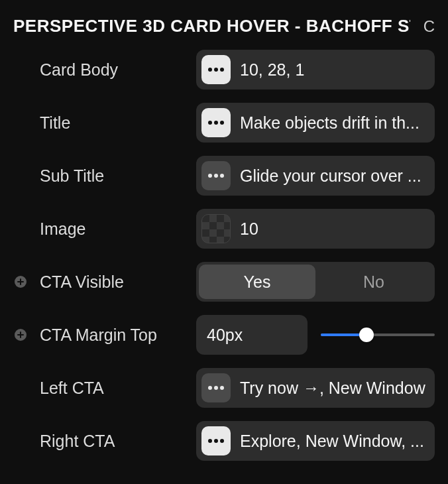 This screenshot has height=484, width=448. Describe the element at coordinates (252, 335) in the screenshot. I see `cta-margin-top-value: 40px` at that location.